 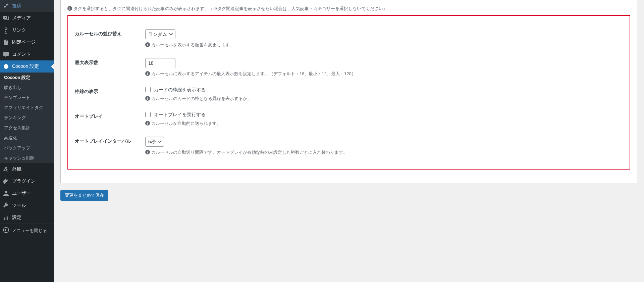 I want to click on label-interval: オートプレイインターバル, so click(x=108, y=146).